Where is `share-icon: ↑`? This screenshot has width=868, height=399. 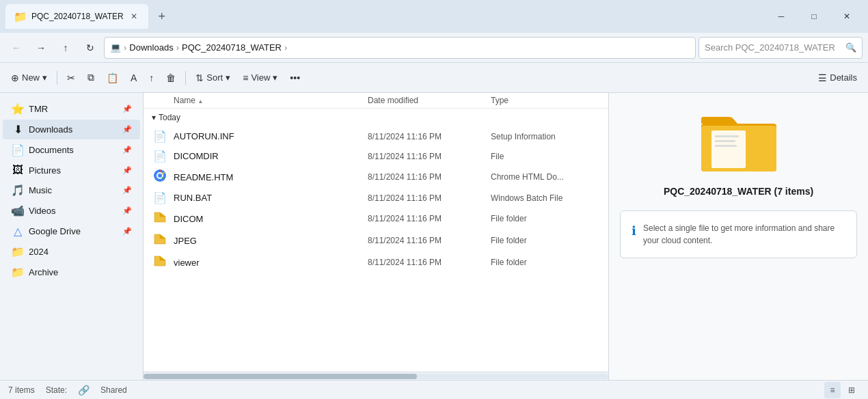
share-icon: ↑ is located at coordinates (152, 78).